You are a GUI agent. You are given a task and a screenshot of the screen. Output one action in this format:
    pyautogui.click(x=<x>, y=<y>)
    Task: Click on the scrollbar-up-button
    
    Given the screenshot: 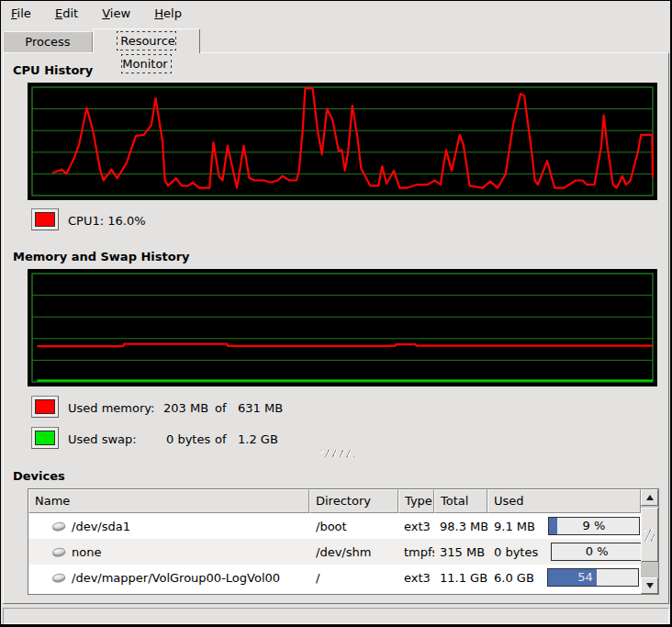 What is the action you would take?
    pyautogui.click(x=650, y=498)
    